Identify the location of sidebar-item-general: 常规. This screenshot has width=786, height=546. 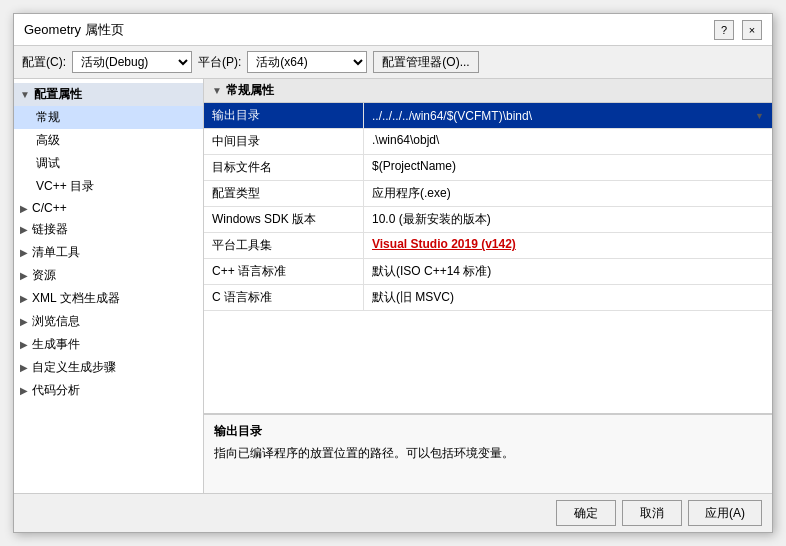
(108, 118).